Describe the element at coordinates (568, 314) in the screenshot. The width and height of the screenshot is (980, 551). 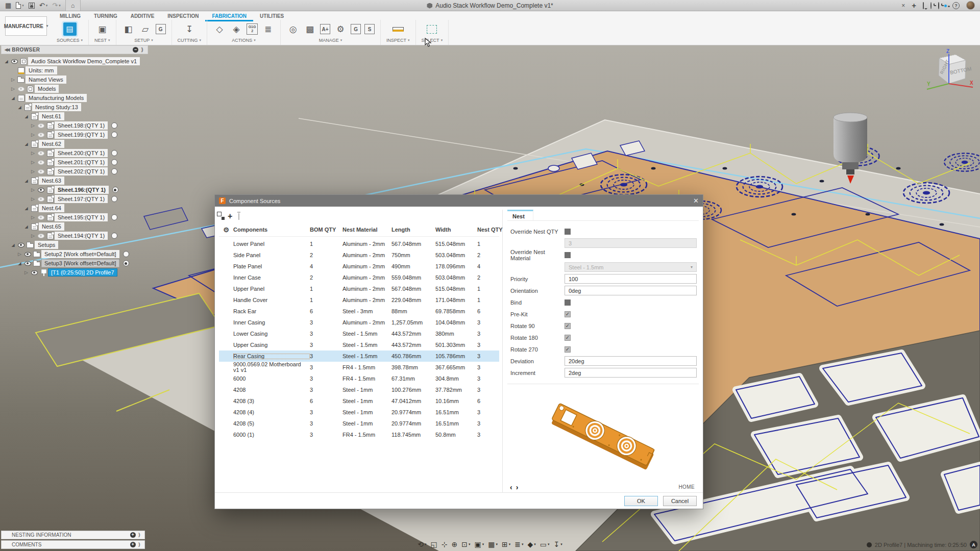
I see `pre-kit-checkbox` at that location.